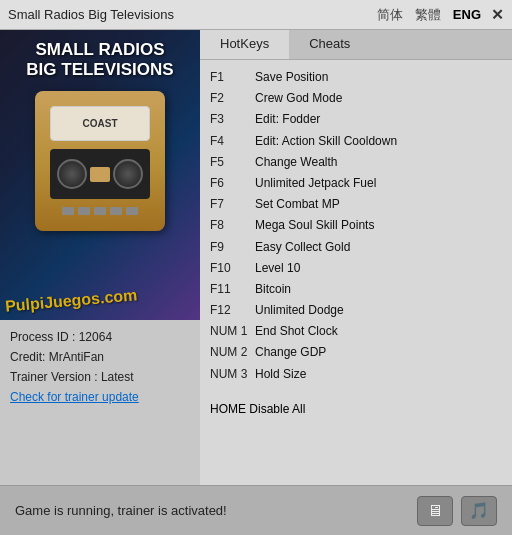  Describe the element at coordinates (330, 44) in the screenshot. I see `tab-cheats: Cheats` at that location.